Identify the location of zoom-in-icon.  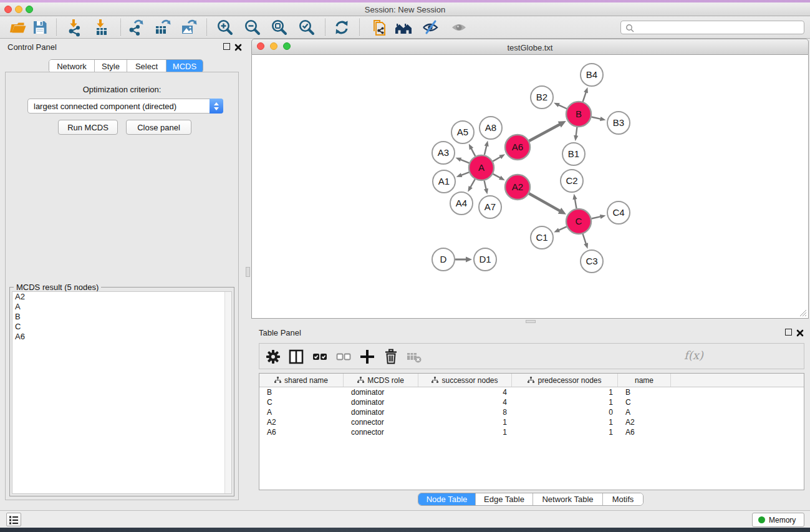
(225, 27).